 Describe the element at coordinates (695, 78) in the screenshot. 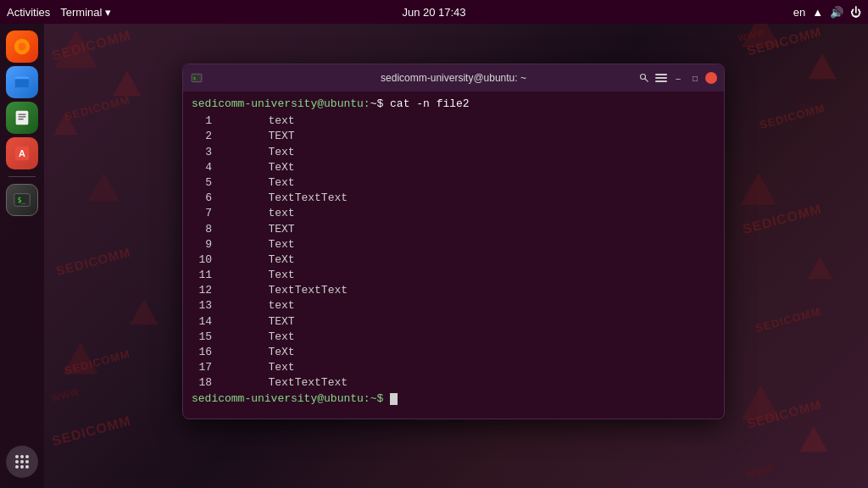

I see `terminal-maximize-button: □` at that location.